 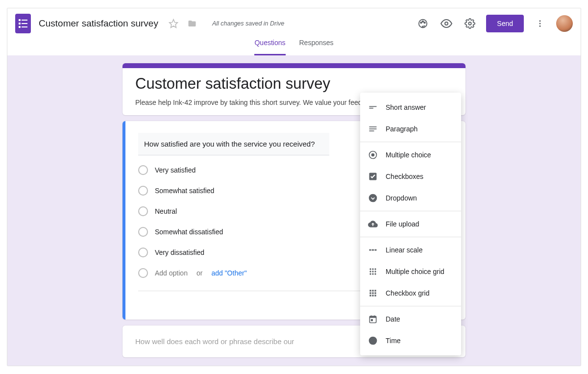 I want to click on checkbox-icon, so click(x=373, y=176).